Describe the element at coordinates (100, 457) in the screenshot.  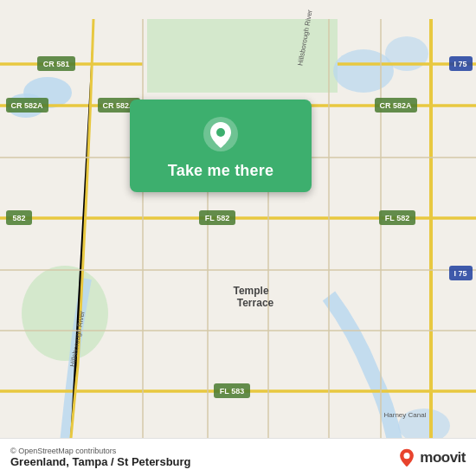
I see `bottom-left-info: © OpenStreetMap contributors Greenland, …` at that location.